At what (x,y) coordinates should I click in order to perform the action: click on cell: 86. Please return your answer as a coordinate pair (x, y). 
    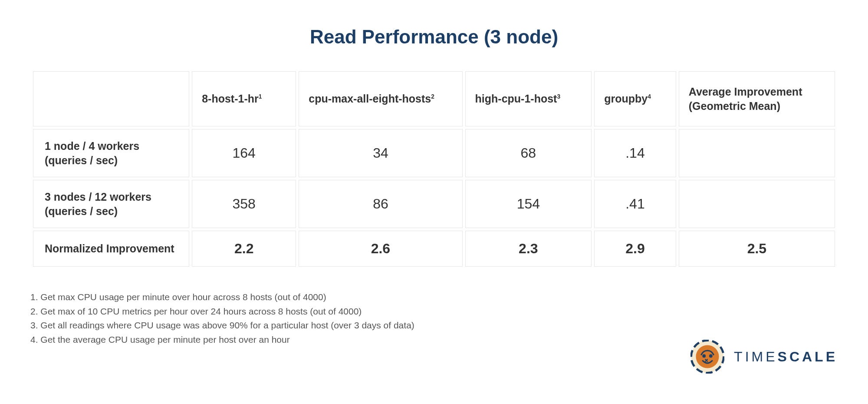
    Looking at the image, I should click on (380, 204).